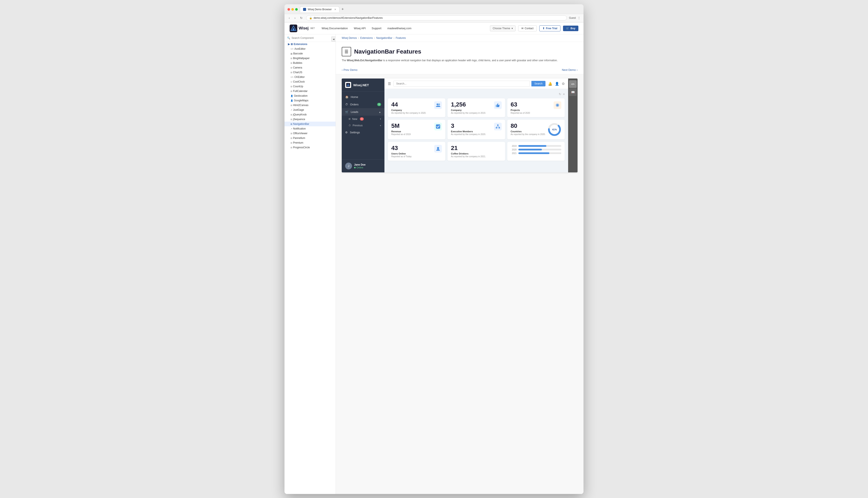 The image size is (868, 498). What do you see at coordinates (310, 53) in the screenshot?
I see `sidebar-item-barcode: ▦ Barcode` at bounding box center [310, 53].